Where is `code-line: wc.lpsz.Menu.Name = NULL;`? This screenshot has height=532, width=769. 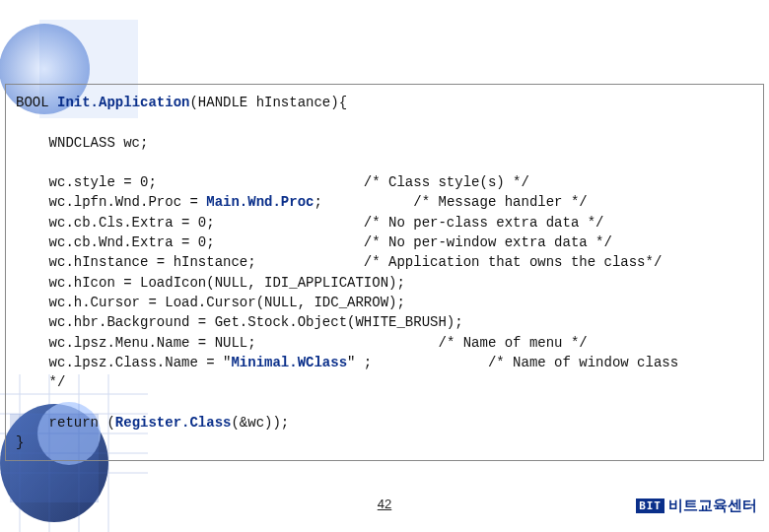 code-line: wc.lpsz.Menu.Name = NULL; is located at coordinates (227, 343).